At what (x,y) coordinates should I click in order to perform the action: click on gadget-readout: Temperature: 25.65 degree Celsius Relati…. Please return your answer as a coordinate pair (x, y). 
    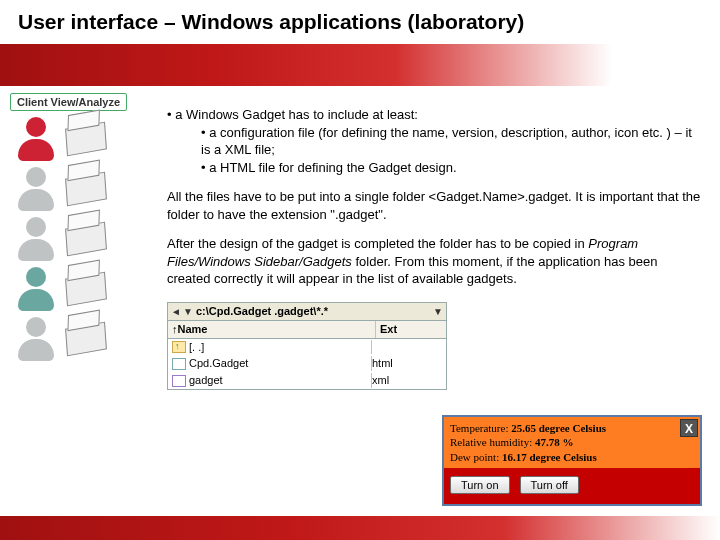
    Looking at the image, I should click on (572, 442).